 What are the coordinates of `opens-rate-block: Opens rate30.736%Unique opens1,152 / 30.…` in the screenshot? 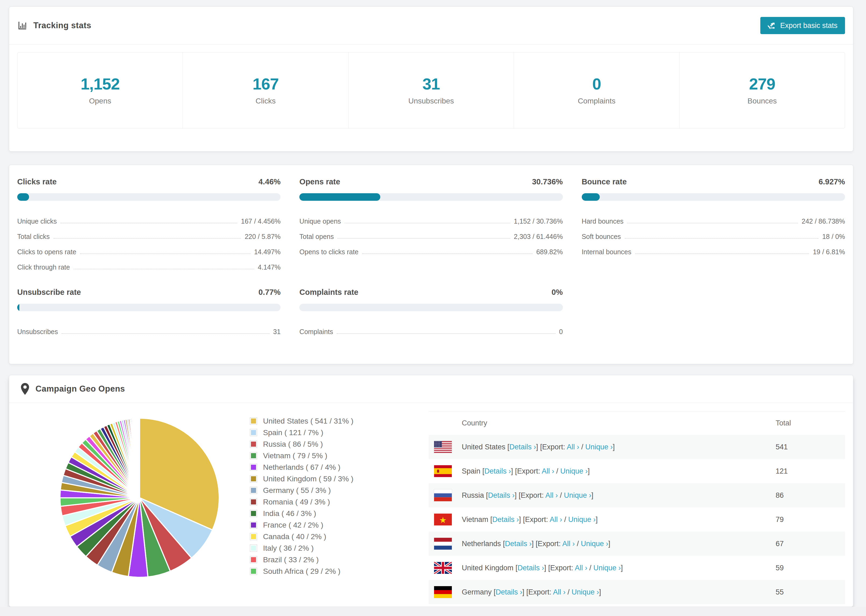 It's located at (431, 225).